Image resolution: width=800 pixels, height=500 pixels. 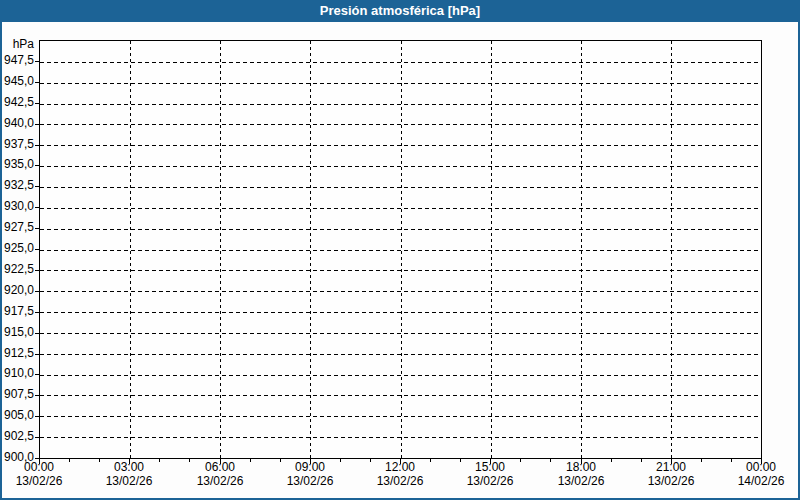 What do you see at coordinates (17, 248) in the screenshot?
I see `y-tick-label: 925,0` at bounding box center [17, 248].